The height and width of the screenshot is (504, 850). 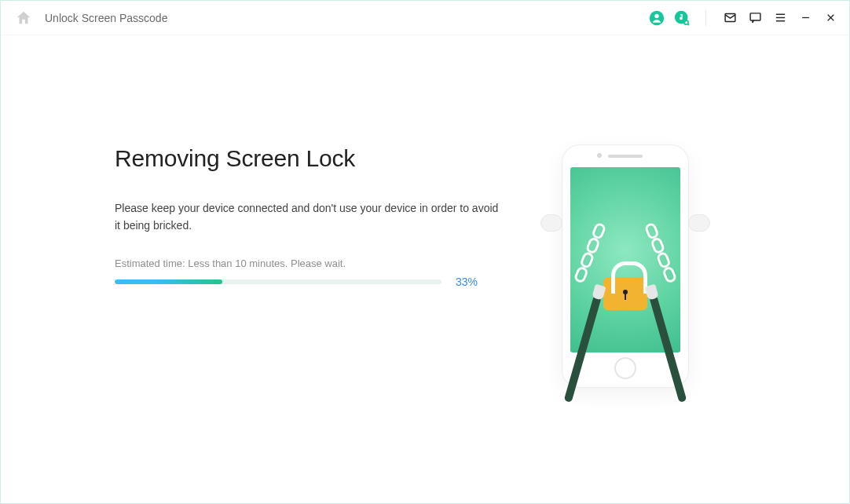 I want to click on menu-icon, so click(x=780, y=18).